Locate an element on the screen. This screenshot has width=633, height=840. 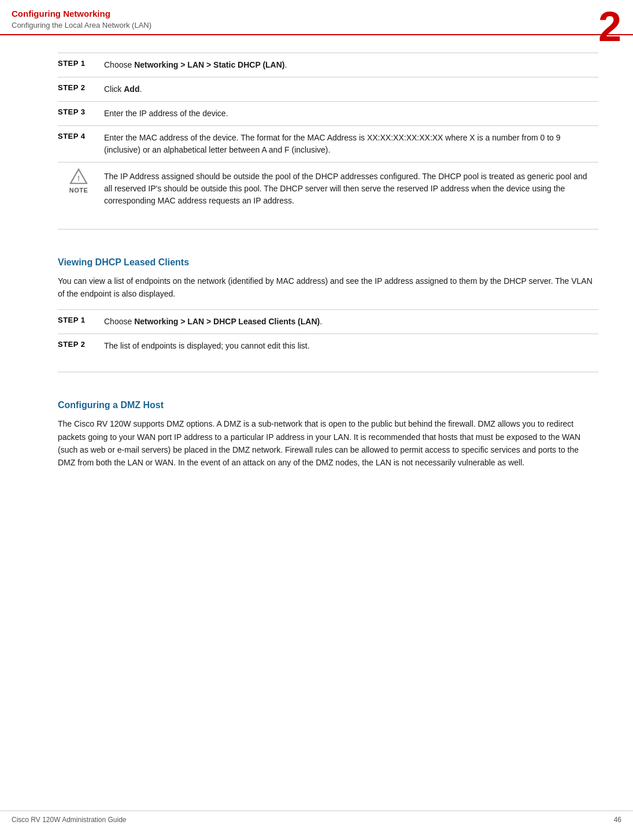
step-label-1: STEP 1 is located at coordinates (81, 65).